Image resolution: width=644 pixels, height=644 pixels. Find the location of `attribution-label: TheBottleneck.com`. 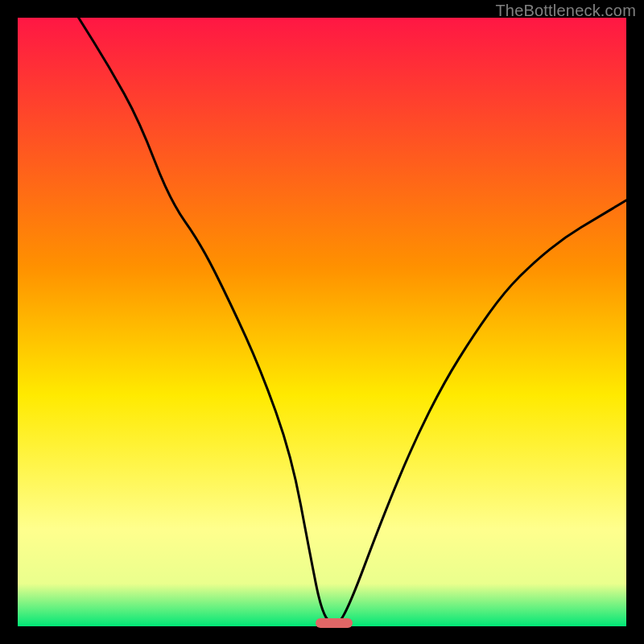

attribution-label: TheBottleneck.com is located at coordinates (565, 11).